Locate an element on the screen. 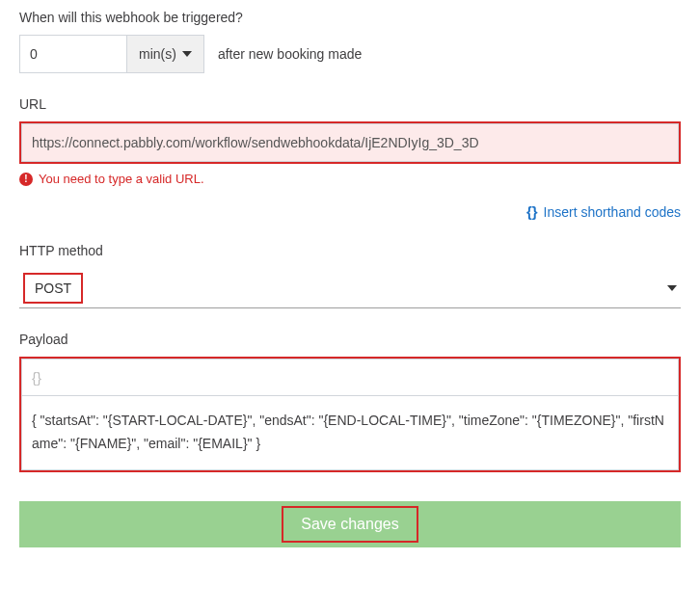 The width and height of the screenshot is (700, 613). save-row: Save changes is located at coordinates (350, 524).